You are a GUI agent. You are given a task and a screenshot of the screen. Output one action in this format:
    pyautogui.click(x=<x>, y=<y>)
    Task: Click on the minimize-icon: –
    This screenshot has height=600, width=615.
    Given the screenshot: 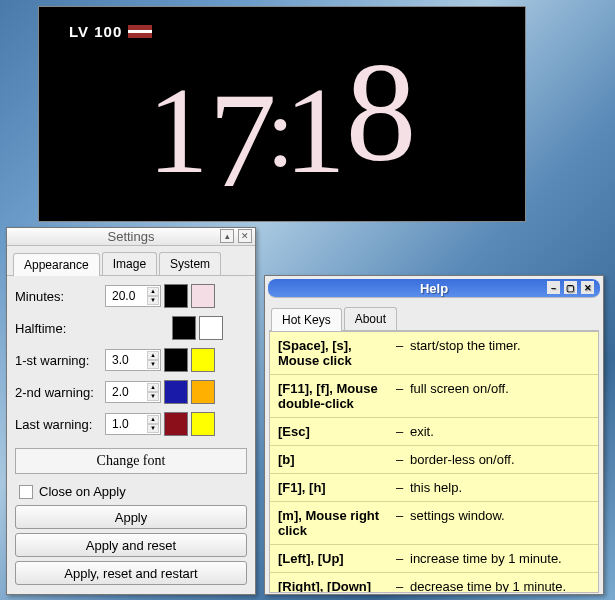 What is the action you would take?
    pyautogui.click(x=554, y=288)
    